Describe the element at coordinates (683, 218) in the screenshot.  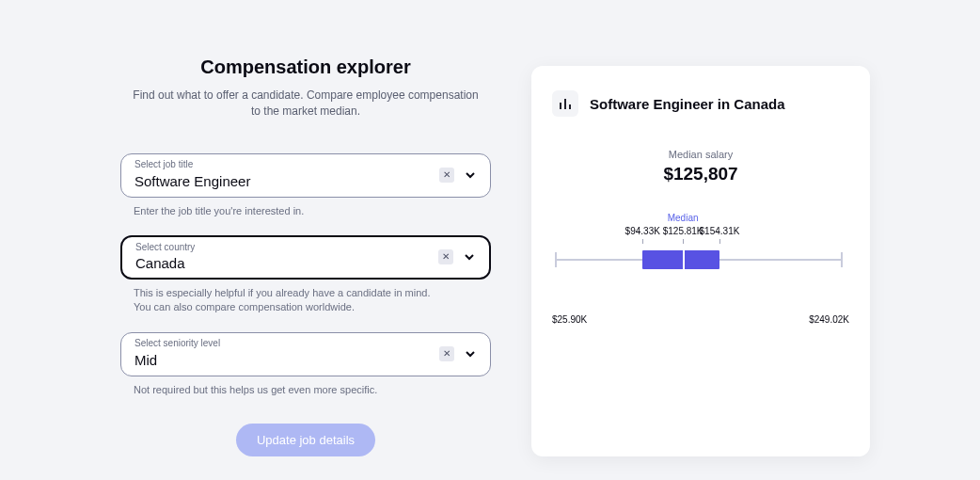
I see `median-name-label: Median` at that location.